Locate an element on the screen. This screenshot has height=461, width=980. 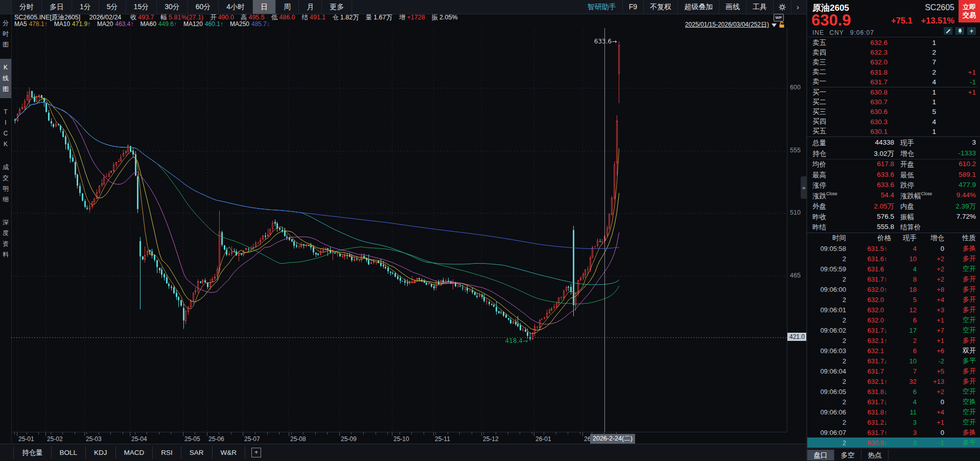
tick-time: 09:06:07 is located at coordinates (829, 432).